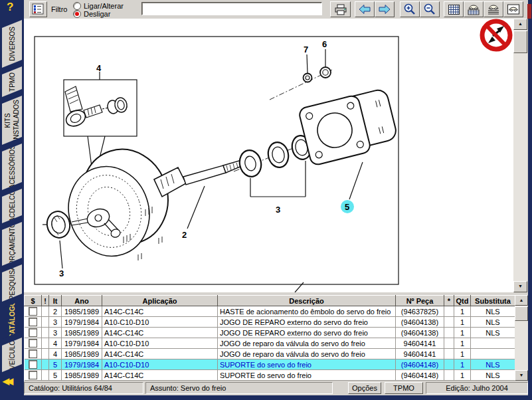 This screenshot has height=400, width=532. Describe the element at coordinates (98, 6) in the screenshot. I see `filter-radio-ligar: Ligar/Alterar` at that location.